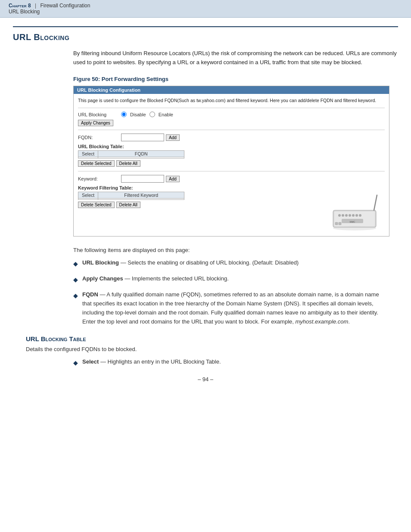  I want to click on bullet-desc-4: — Highlights an entry in the URL Blockin…, so click(161, 362).